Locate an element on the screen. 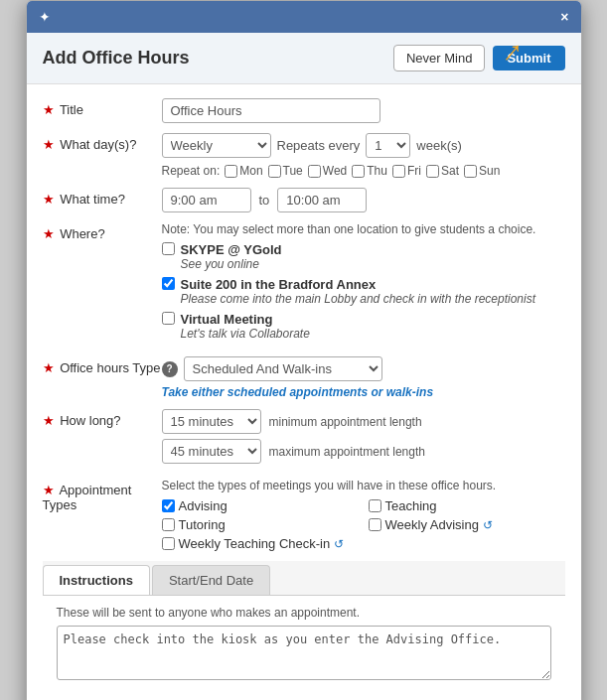 The height and width of the screenshot is (700, 607). day-fri: Fri is located at coordinates (407, 171).